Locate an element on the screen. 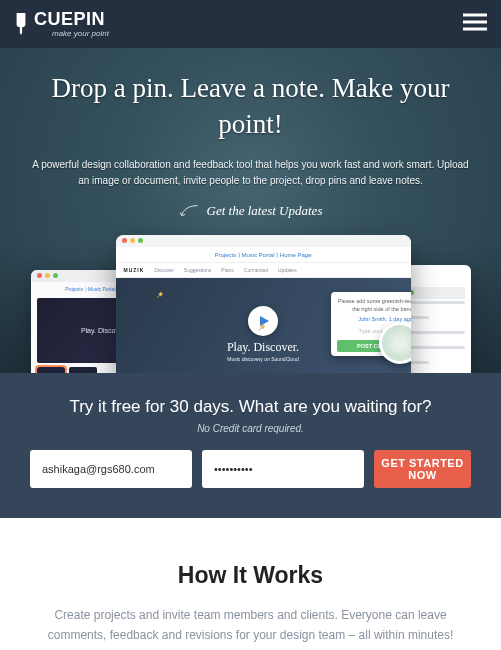 The height and width of the screenshot is (650, 501). how-heading: How It Works is located at coordinates (250, 576).